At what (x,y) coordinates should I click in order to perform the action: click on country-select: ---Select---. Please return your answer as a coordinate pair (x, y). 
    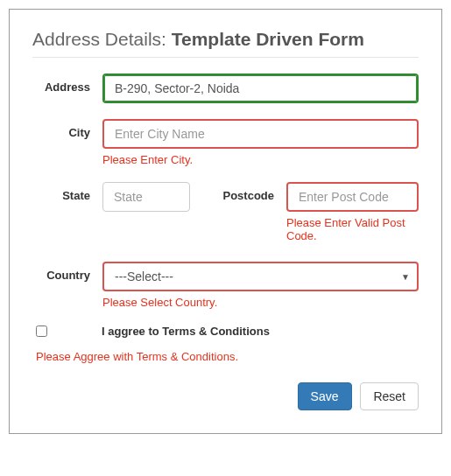
    Looking at the image, I should click on (261, 276).